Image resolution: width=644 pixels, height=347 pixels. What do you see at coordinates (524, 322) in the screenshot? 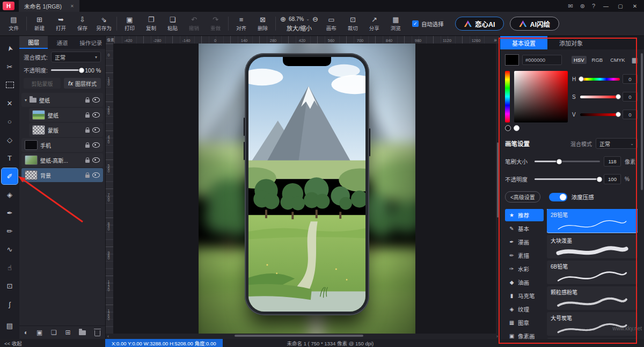
I see `category-stamp: ▦图章` at bounding box center [524, 322].